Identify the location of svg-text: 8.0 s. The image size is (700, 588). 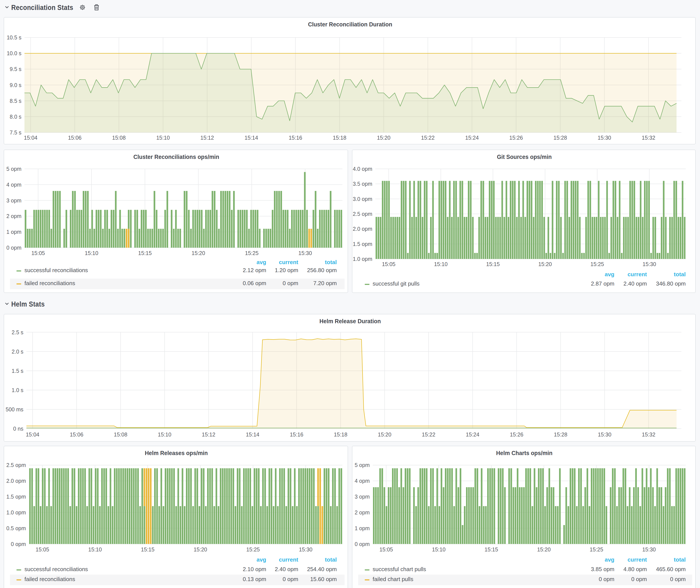
(15, 117).